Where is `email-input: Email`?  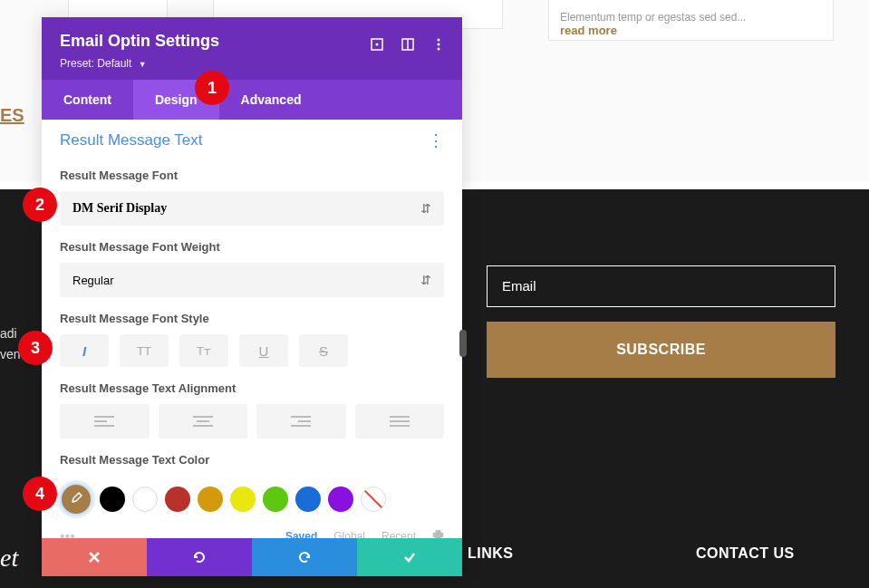 email-input: Email is located at coordinates (661, 286).